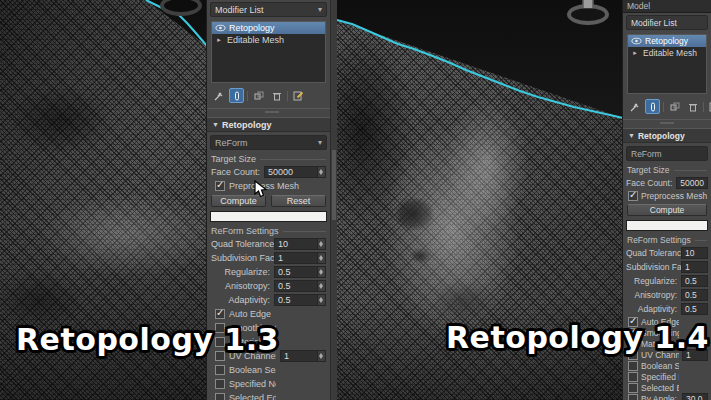 This screenshot has height=400, width=711. What do you see at coordinates (660, 388) in the screenshot?
I see `option-label: Selected Edges` at bounding box center [660, 388].